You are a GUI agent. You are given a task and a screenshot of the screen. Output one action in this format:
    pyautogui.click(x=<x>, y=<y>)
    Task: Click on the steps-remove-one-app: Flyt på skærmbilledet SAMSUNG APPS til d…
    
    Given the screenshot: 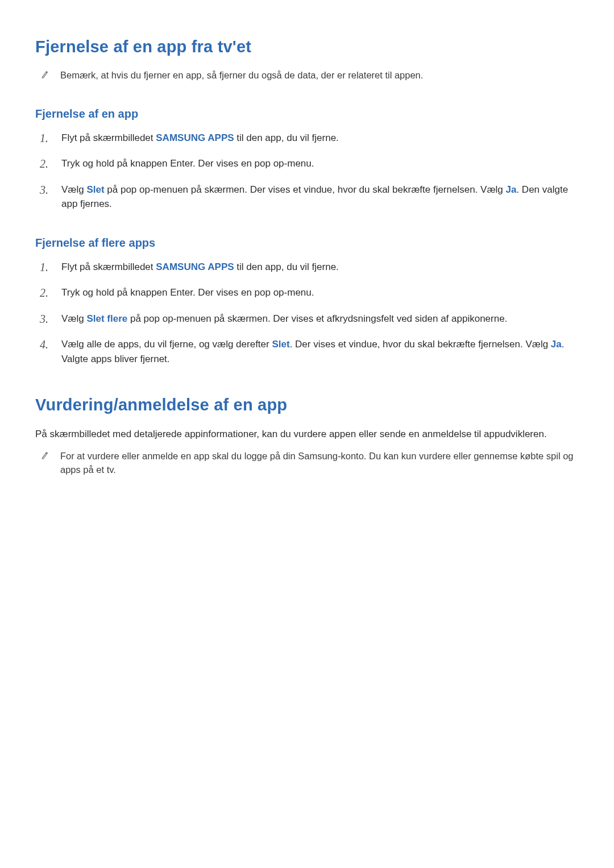 What is the action you would take?
    pyautogui.click(x=309, y=171)
    